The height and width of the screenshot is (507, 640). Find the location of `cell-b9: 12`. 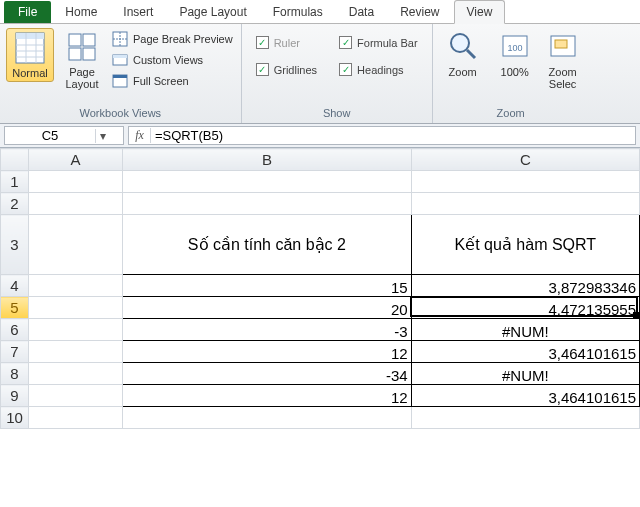

cell-b9: 12 is located at coordinates (267, 396).